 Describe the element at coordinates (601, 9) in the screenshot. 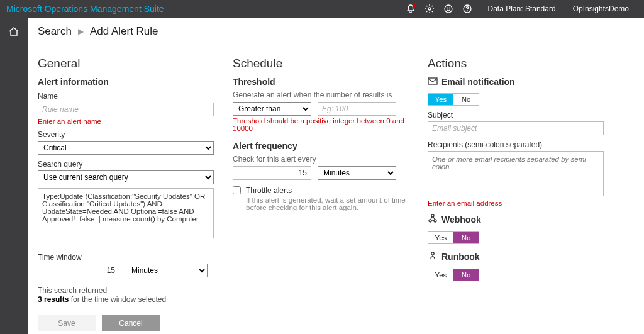

I see `user-menu: OpInsightsDemo` at that location.